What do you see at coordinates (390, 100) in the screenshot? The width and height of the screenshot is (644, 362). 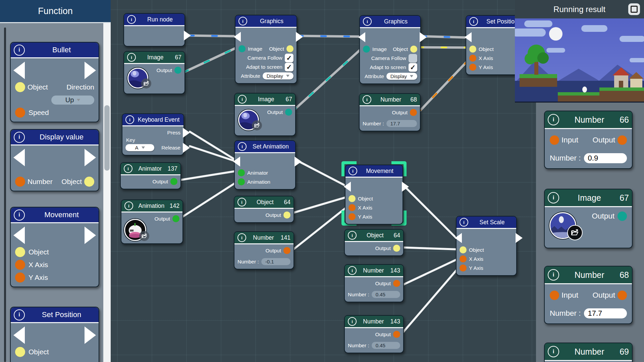 I see `node-header: iNumber68` at bounding box center [390, 100].